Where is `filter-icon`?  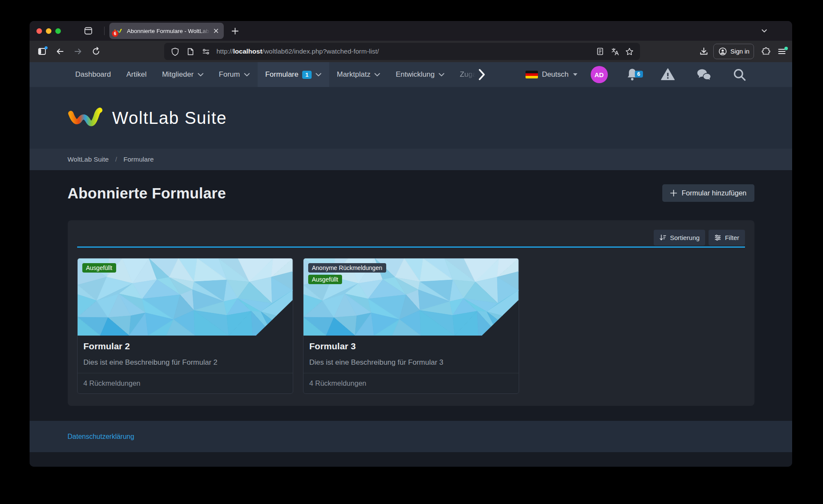
filter-icon is located at coordinates (718, 237).